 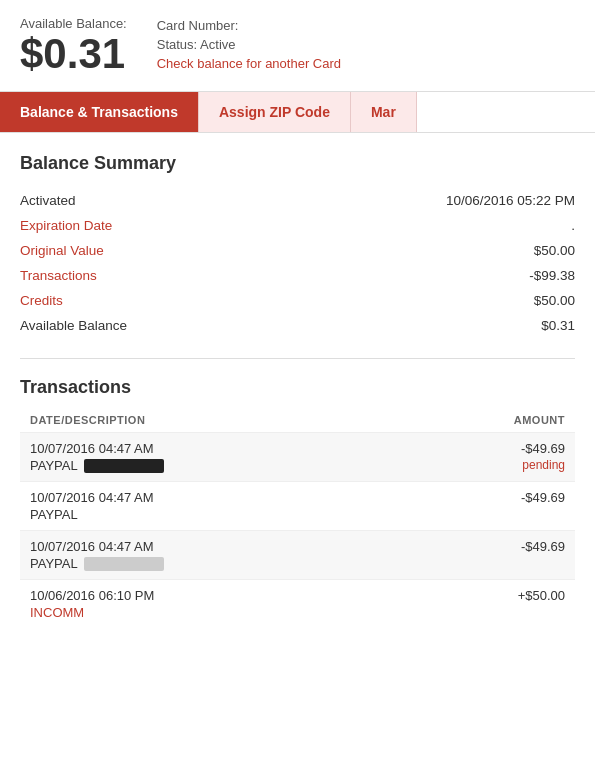 What do you see at coordinates (298, 300) in the screenshot?
I see `summary-row: Credits$50.00` at bounding box center [298, 300].